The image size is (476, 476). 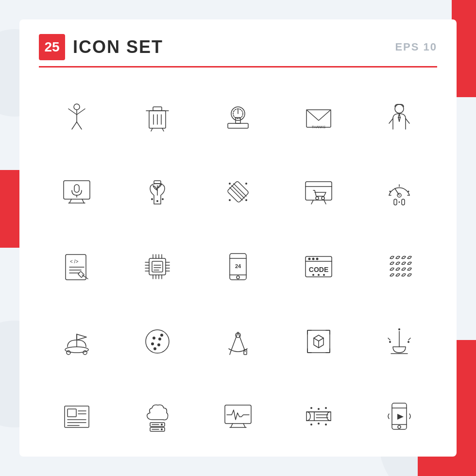 I want to click on monitor-heartbeat-icon, so click(x=238, y=416).